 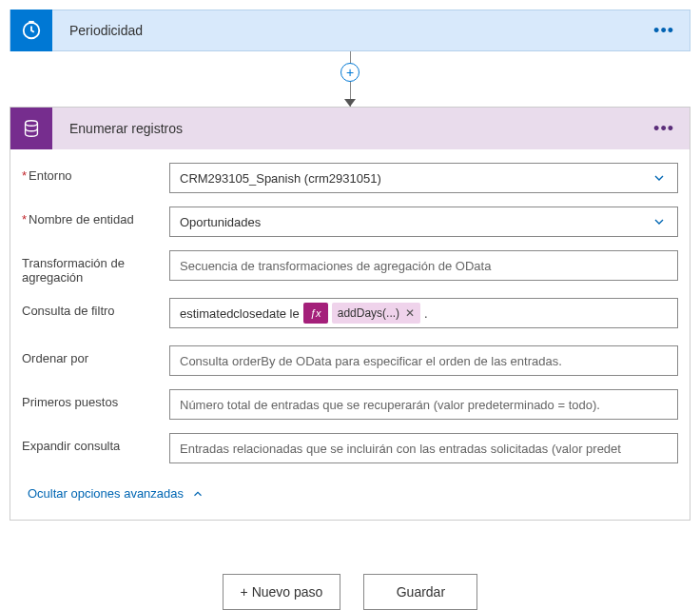 I want to click on action-header: Enumerar registros •••, so click(x=350, y=128).